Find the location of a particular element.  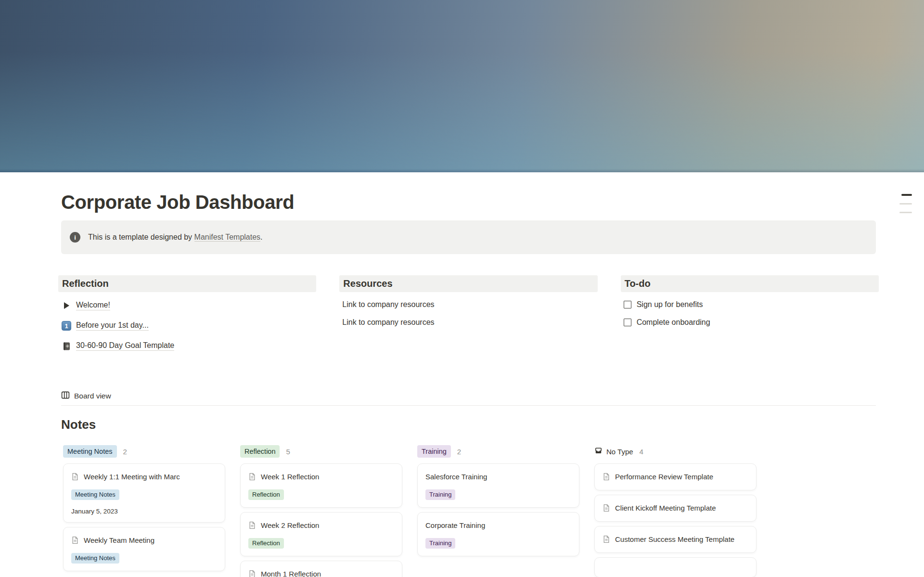

page-title: Corporate Job Dashboard is located at coordinates (469, 202).